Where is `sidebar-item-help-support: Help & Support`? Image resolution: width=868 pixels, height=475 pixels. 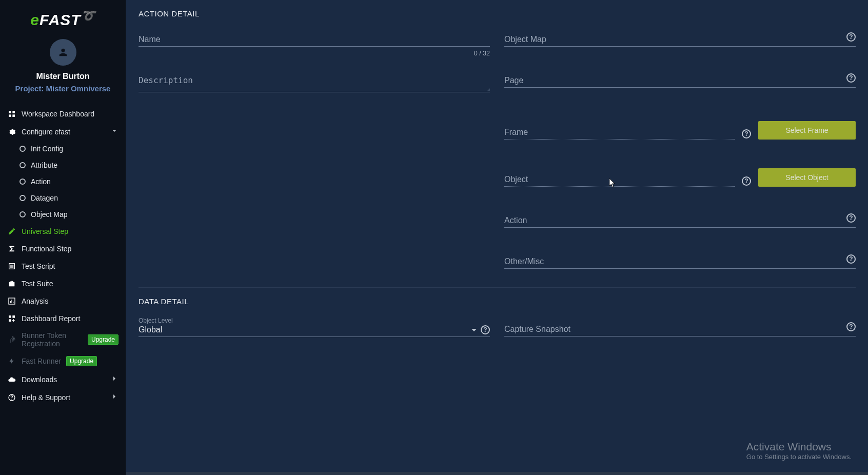 sidebar-item-help-support: Help & Support is located at coordinates (63, 397).